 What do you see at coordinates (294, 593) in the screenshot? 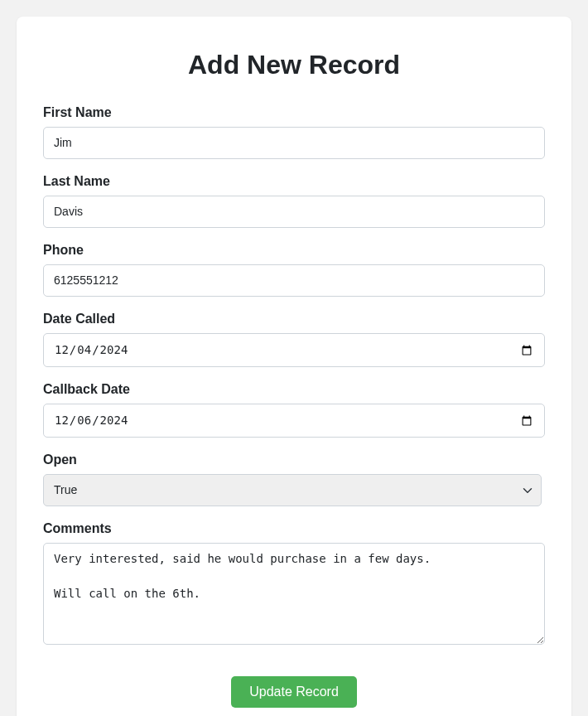
I see `comments-textarea: Very interested, said he would purchase …` at bounding box center [294, 593].